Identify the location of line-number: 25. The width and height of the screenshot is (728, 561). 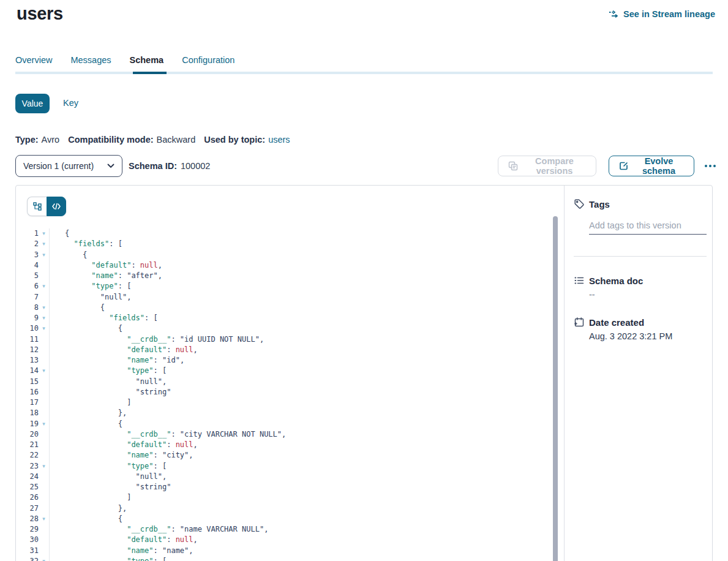
(27, 488).